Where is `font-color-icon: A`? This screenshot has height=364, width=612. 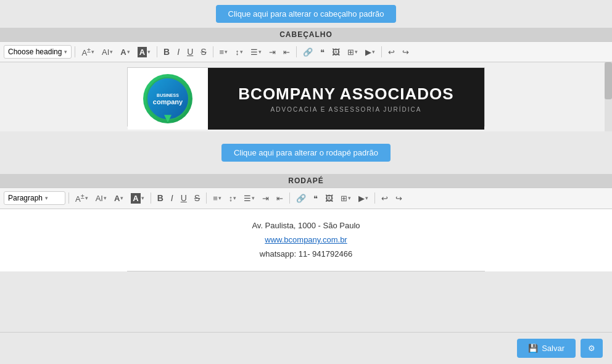 font-color-icon: A is located at coordinates (123, 52).